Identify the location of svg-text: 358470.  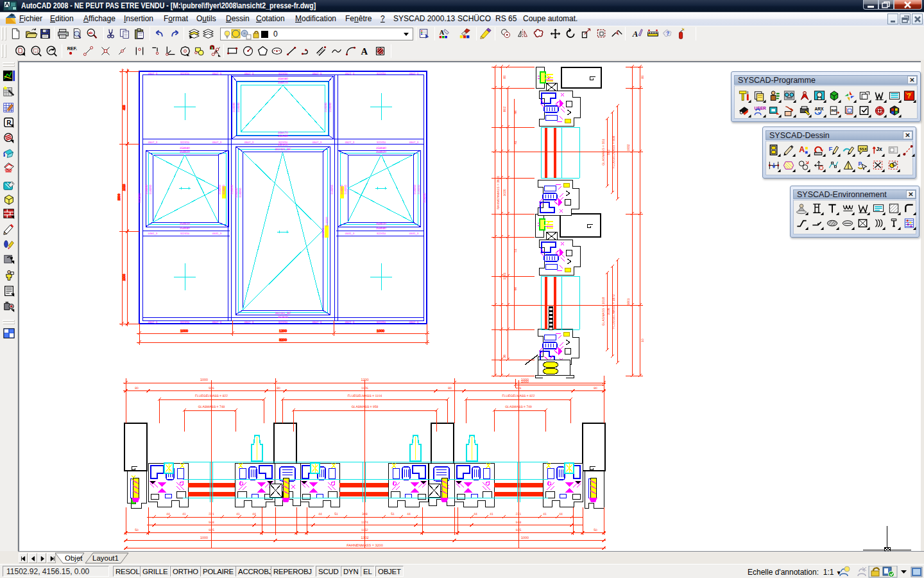
(283, 133).